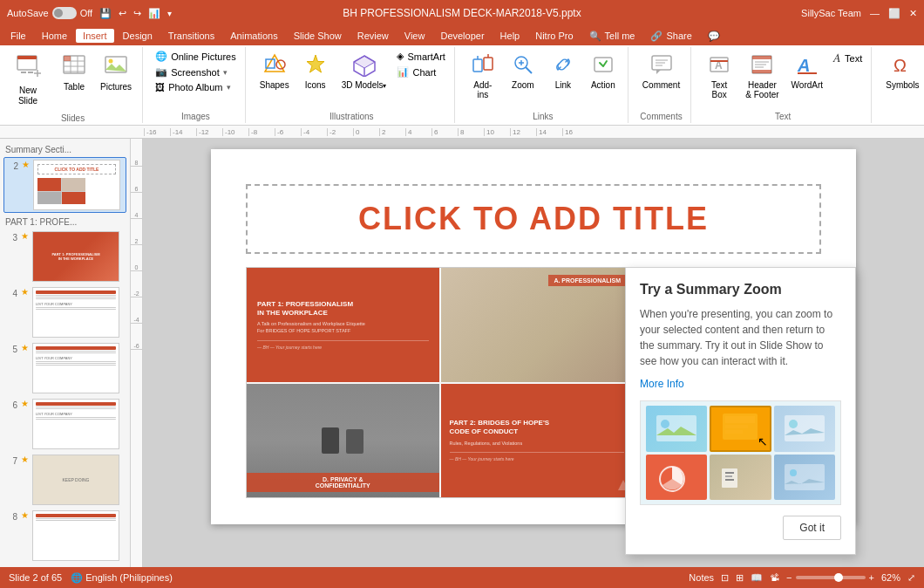 This screenshot has width=924, height=588. Describe the element at coordinates (537, 441) in the screenshot. I see `slide-quadrant-4: PART 2: BRIDGES OF HOPE'SCODE OF CONDUCT…` at that location.